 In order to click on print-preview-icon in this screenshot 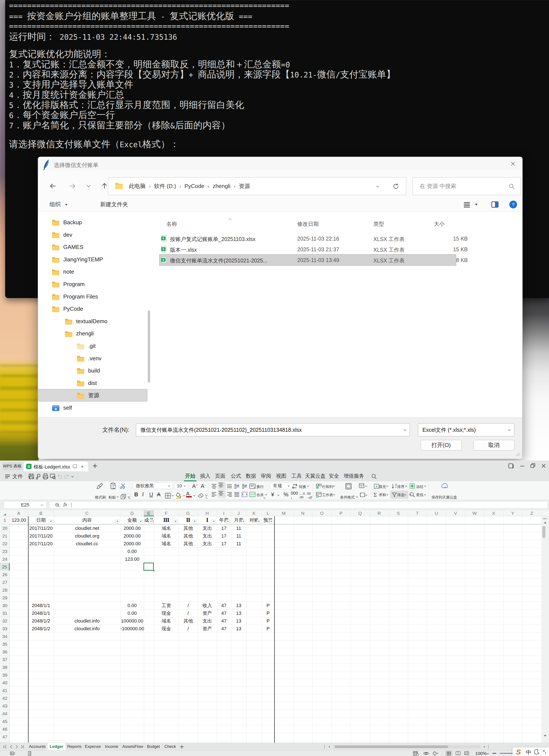, I will do `click(53, 476)`.